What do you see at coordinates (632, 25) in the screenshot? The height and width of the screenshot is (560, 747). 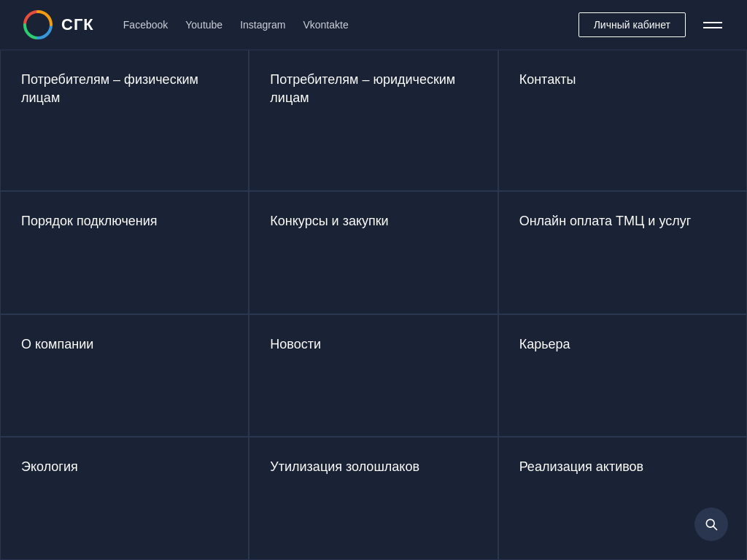 I see `cabinet-button: Личный кабинет` at bounding box center [632, 25].